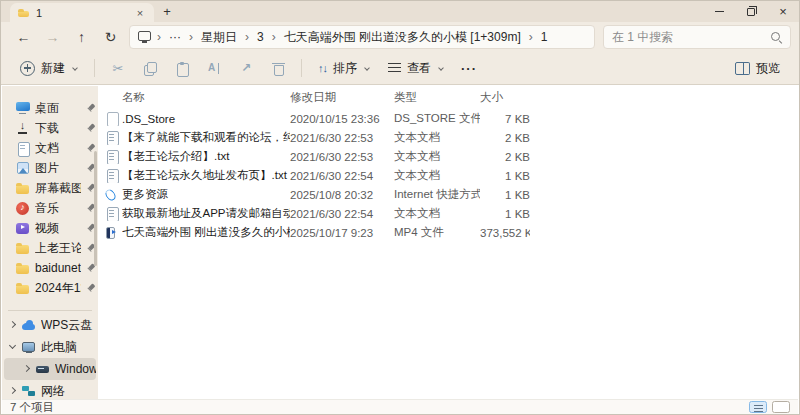 This screenshot has height=415, width=800. What do you see at coordinates (28, 68) in the screenshot?
I see `plus-circle-icon` at bounding box center [28, 68].